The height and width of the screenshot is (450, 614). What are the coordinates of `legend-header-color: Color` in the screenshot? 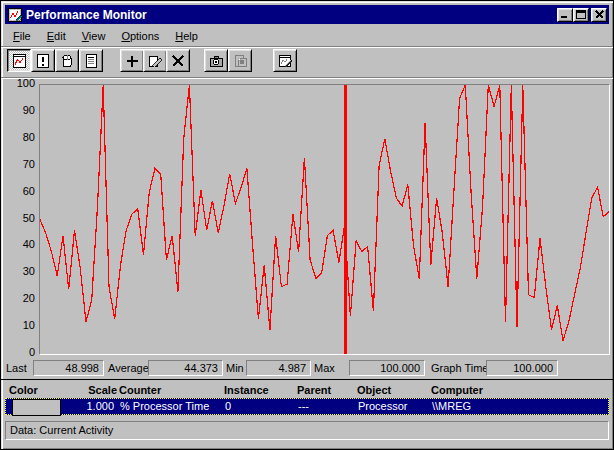 It's located at (24, 390).